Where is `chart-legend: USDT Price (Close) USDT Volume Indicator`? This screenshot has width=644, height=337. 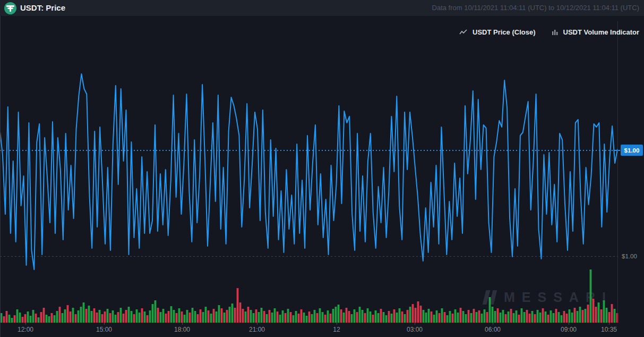
chart-legend: USDT Price (Close) USDT Volume Indicator is located at coordinates (549, 32).